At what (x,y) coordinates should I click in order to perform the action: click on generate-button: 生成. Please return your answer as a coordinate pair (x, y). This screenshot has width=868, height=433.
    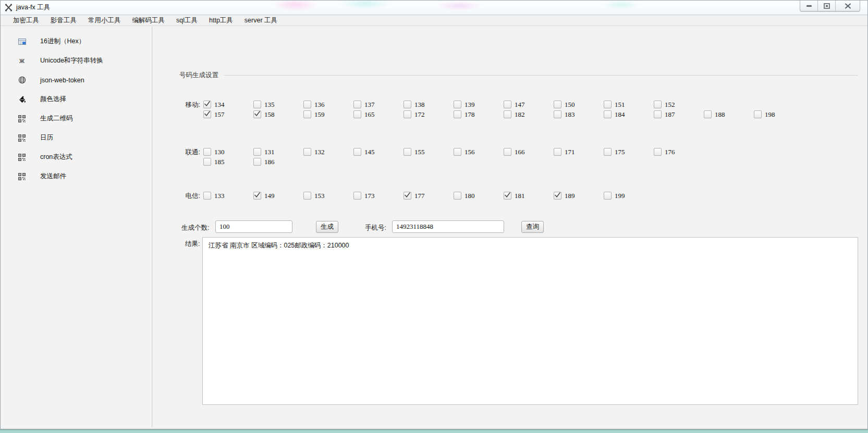
    Looking at the image, I should click on (327, 227).